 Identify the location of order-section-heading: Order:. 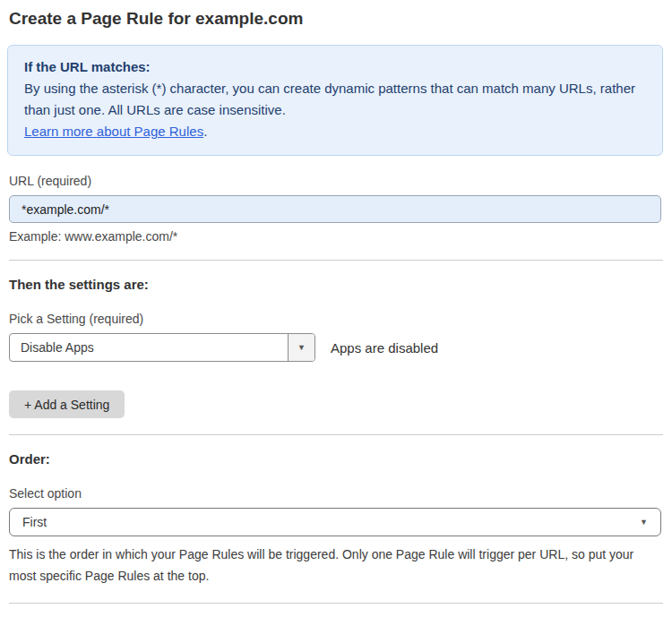
(336, 458).